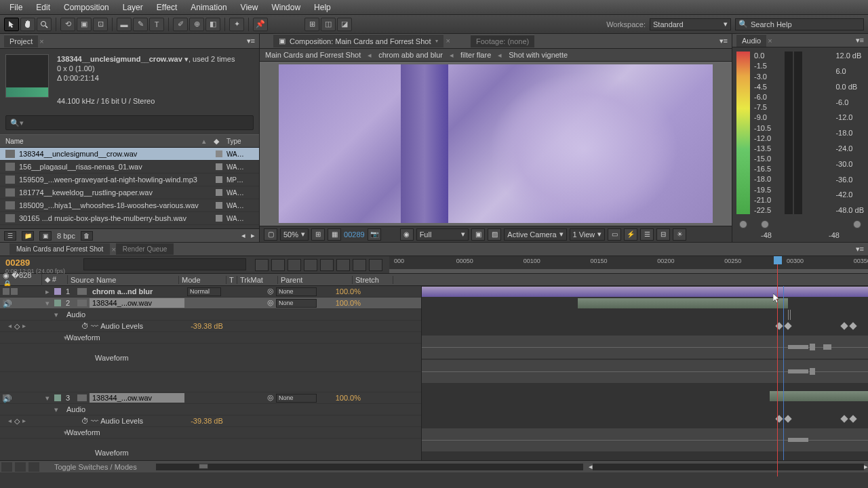  What do you see at coordinates (123, 280) in the screenshot?
I see `col-source-name: Source Name` at bounding box center [123, 280].